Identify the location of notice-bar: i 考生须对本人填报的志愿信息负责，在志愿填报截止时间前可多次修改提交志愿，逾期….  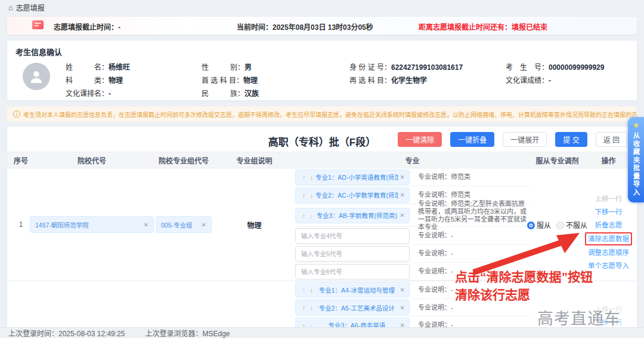
(322, 114).